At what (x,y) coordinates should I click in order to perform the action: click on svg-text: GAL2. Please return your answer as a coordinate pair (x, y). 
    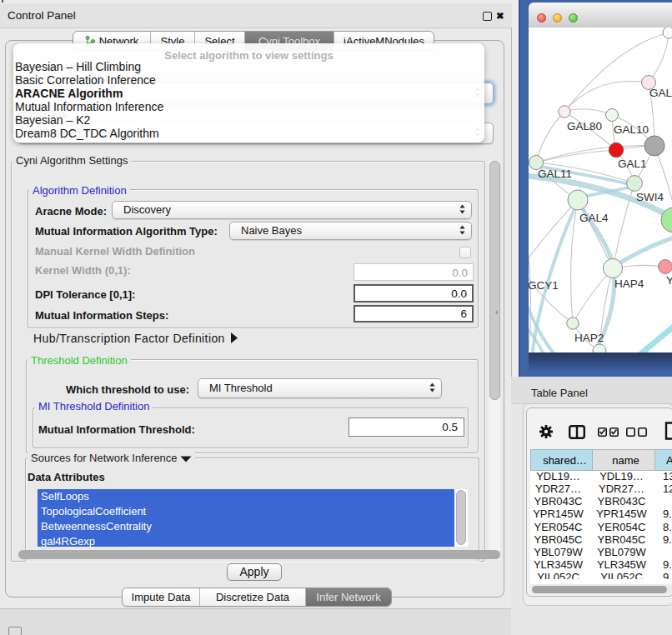
    Looking at the image, I should click on (660, 93).